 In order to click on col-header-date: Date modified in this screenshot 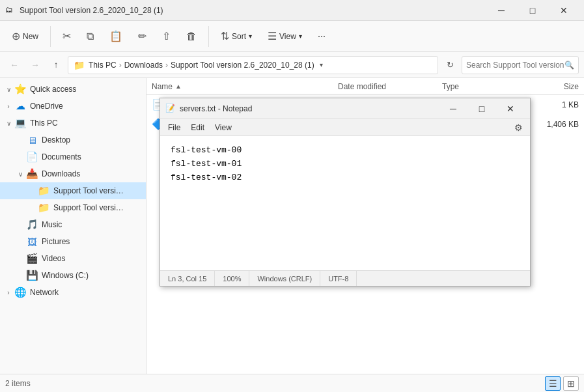, I will do `click(390, 87)`.